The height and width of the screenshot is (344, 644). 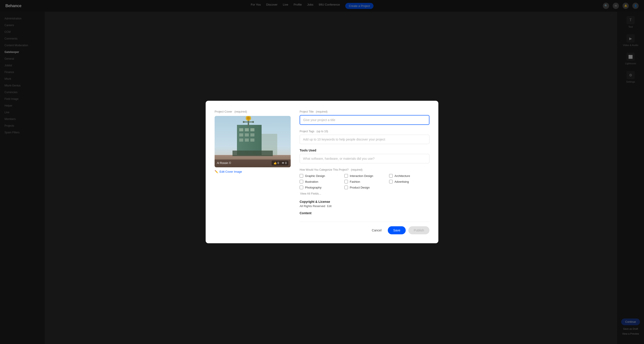 What do you see at coordinates (402, 182) in the screenshot?
I see `checkbox-advertising-label: Advertising` at bounding box center [402, 182].